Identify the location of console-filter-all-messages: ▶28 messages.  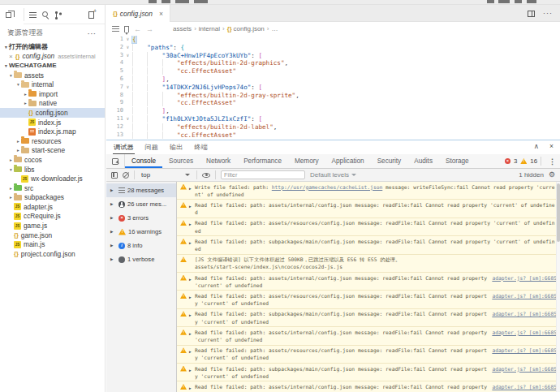
(141, 190).